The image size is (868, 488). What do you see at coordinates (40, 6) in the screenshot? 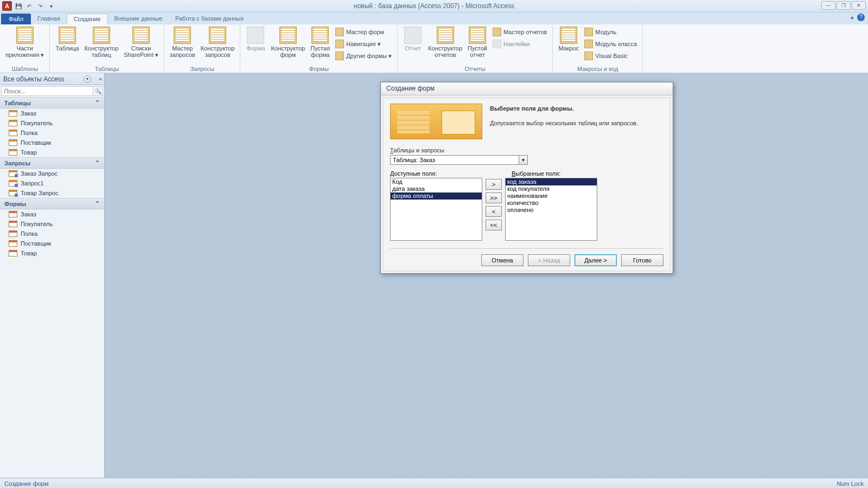
I see `redo-icon: ↷` at bounding box center [40, 6].